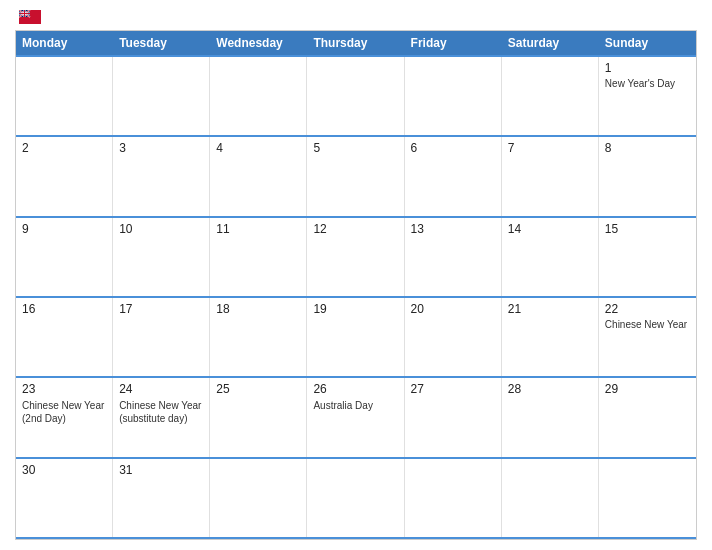 This screenshot has height=550, width=712. Describe the element at coordinates (550, 389) in the screenshot. I see `day-number: 28` at that location.